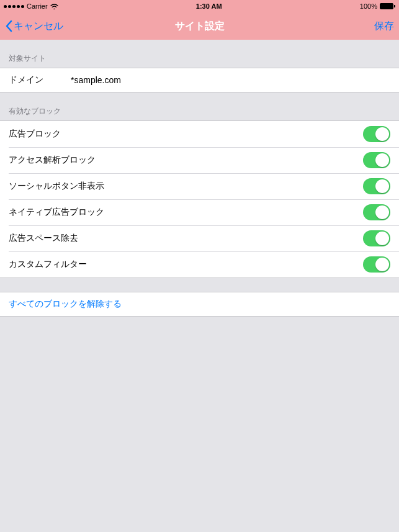 This screenshot has width=399, height=532. What do you see at coordinates (31, 6) in the screenshot?
I see `status-left: Carrier` at bounding box center [31, 6].